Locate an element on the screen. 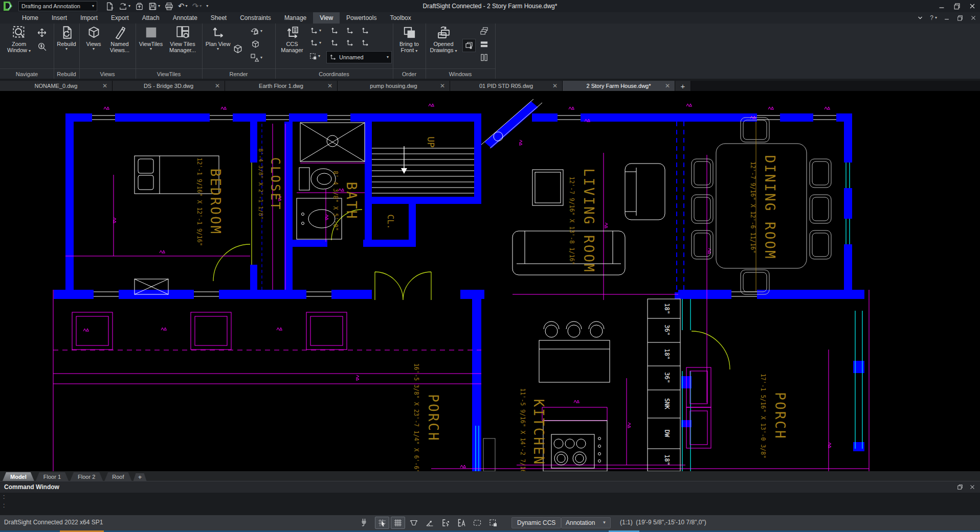  export-file-button is located at coordinates (139, 6).